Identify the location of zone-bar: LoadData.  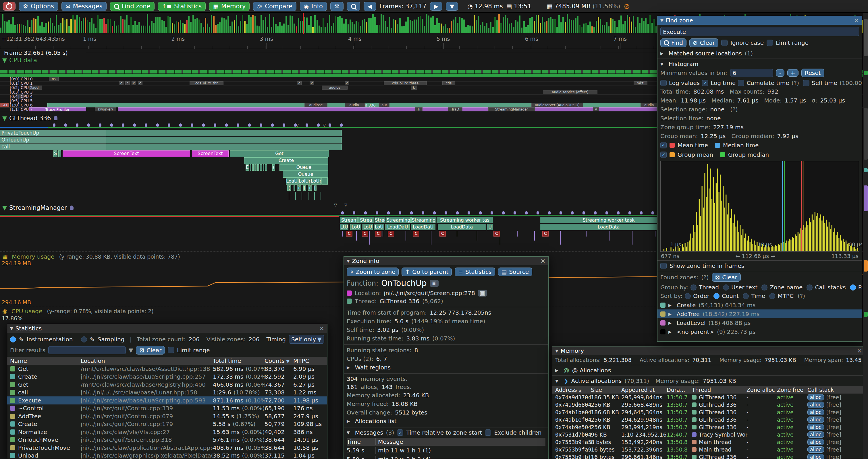
(609, 227).